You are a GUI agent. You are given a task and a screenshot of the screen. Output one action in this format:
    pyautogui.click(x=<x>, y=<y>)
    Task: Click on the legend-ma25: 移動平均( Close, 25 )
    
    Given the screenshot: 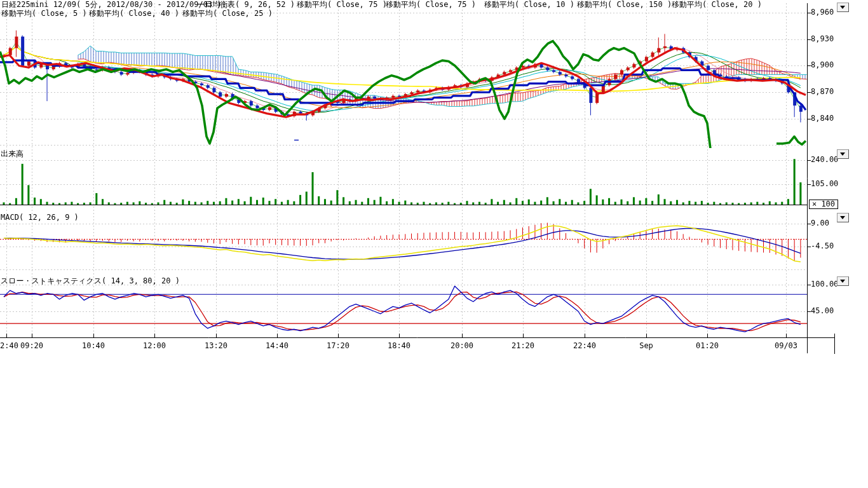 What is the action you would take?
    pyautogui.click(x=227, y=14)
    